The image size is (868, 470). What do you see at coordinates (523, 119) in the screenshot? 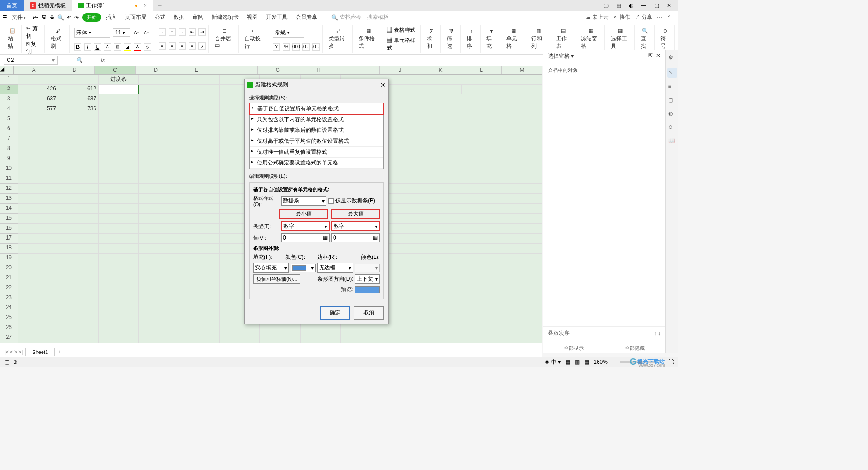
I see `cell-M5` at bounding box center [523, 119].